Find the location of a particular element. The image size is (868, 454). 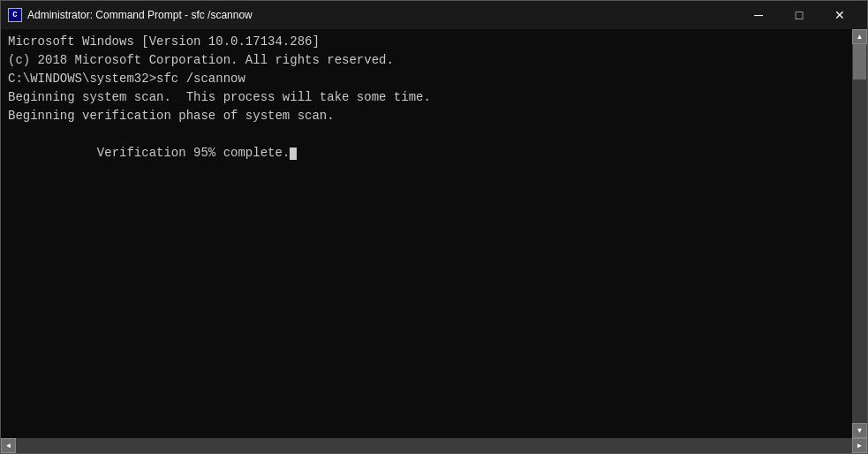

window-controls: ─ □ ✕ is located at coordinates (799, 15).